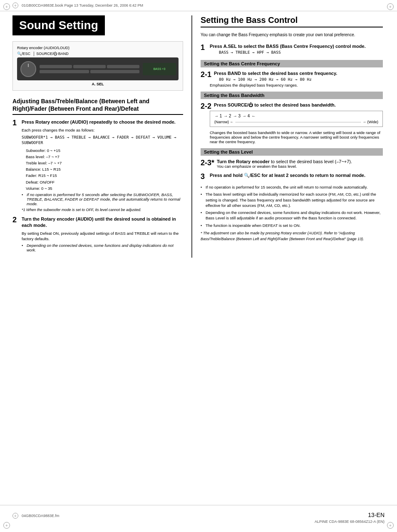 The image size is (397, 532). Describe the element at coordinates (292, 22) in the screenshot. I see `right-section-title: Setting the Bass Control` at that location.